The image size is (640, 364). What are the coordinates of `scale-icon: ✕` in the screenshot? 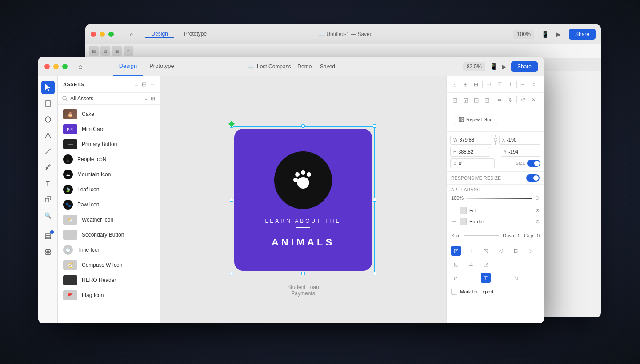 It's located at (534, 100).